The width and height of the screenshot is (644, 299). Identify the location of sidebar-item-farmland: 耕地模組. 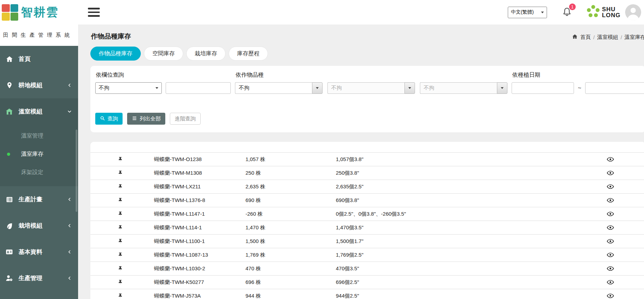
(39, 85).